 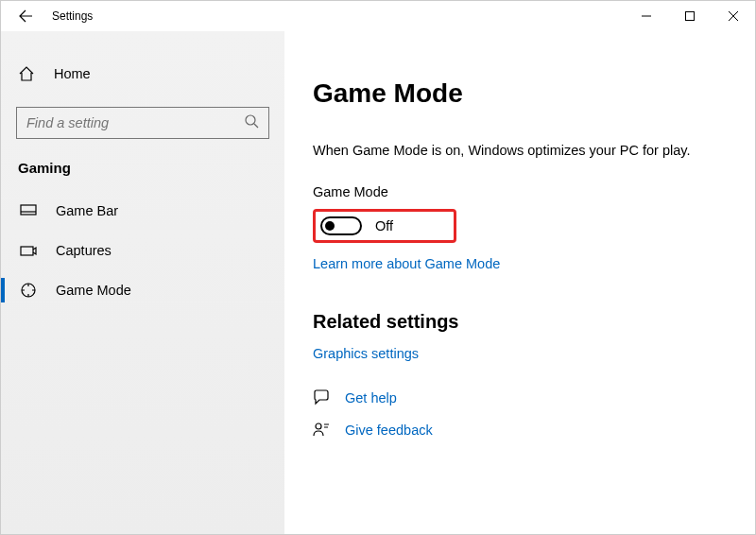 What do you see at coordinates (251, 123) in the screenshot?
I see `search-icon` at bounding box center [251, 123].